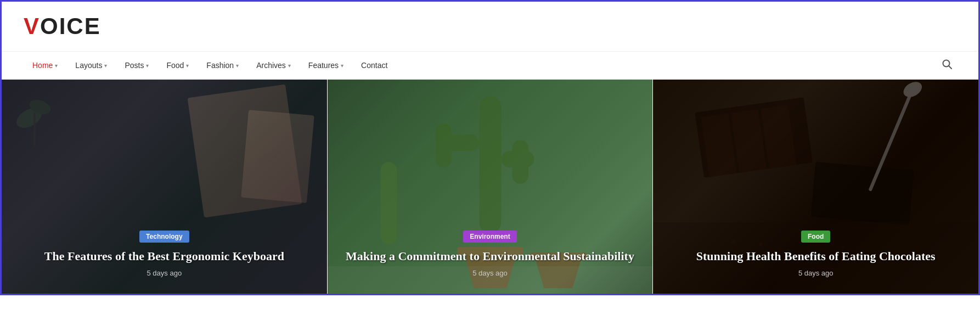 The height and width of the screenshot is (320, 980). I want to click on site-logo: VOICE, so click(63, 26).